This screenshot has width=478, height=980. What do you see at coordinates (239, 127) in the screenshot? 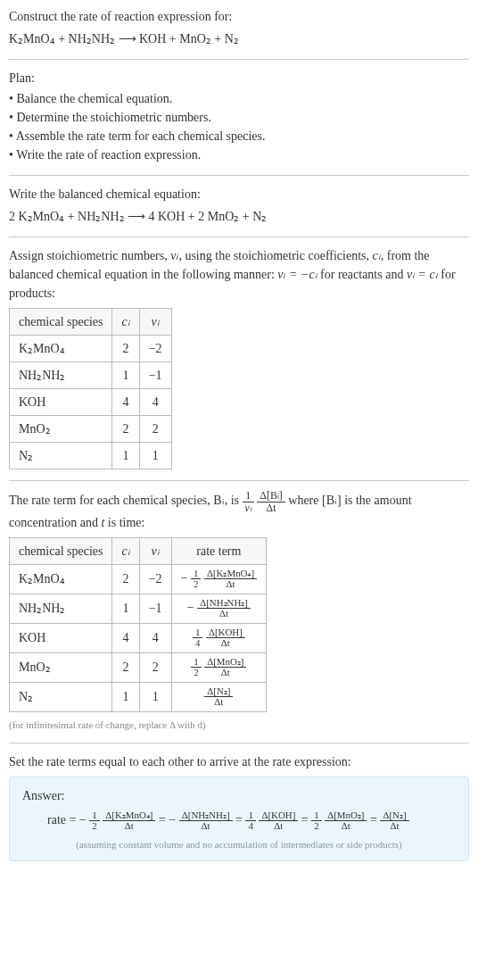
I see `plan-list: Balance the chemical equation. Determine…` at bounding box center [239, 127].